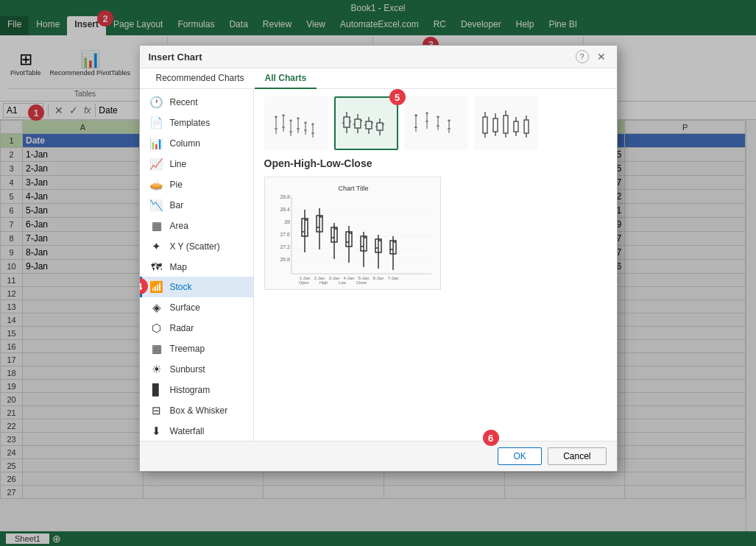 Image resolution: width=756 pixels, height=546 pixels. Describe the element at coordinates (186, 143) in the screenshot. I see `column-chart-type-label: Column` at that location.